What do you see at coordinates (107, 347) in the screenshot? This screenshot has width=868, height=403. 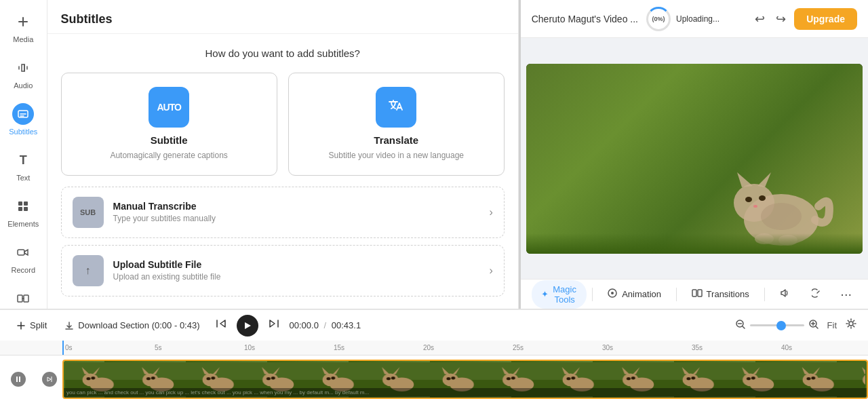 I see `ruler-mark-0: 0s` at bounding box center [107, 347].